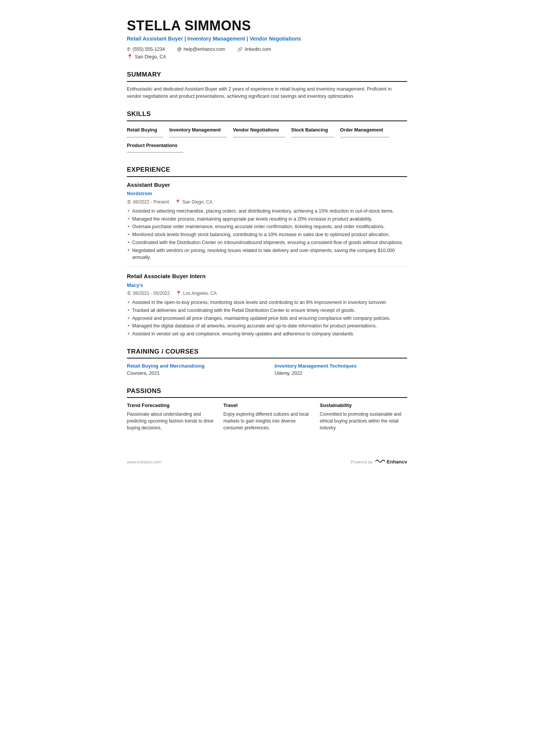  What do you see at coordinates (267, 293) in the screenshot?
I see `job-2-meta: 🗓 06/2021 - 05/2022 📍 Los Angeles, CA` at bounding box center [267, 293].